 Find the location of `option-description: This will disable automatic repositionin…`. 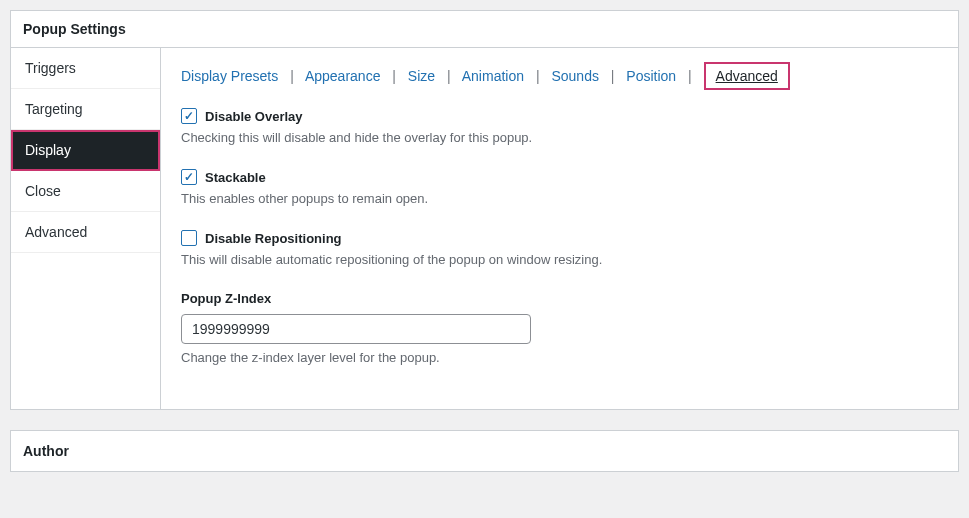

option-description: This will disable automatic repositionin… is located at coordinates (560, 260).